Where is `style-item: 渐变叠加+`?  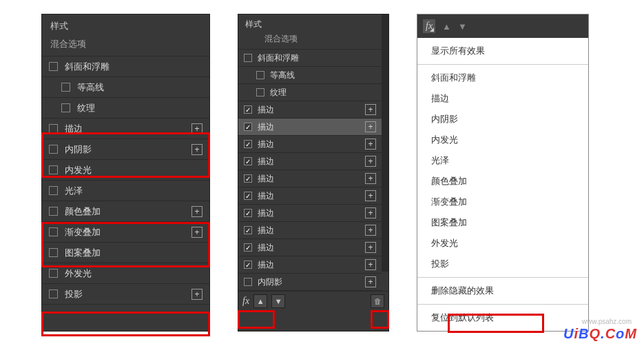 style-item: 渐变叠加+ is located at coordinates (125, 232).